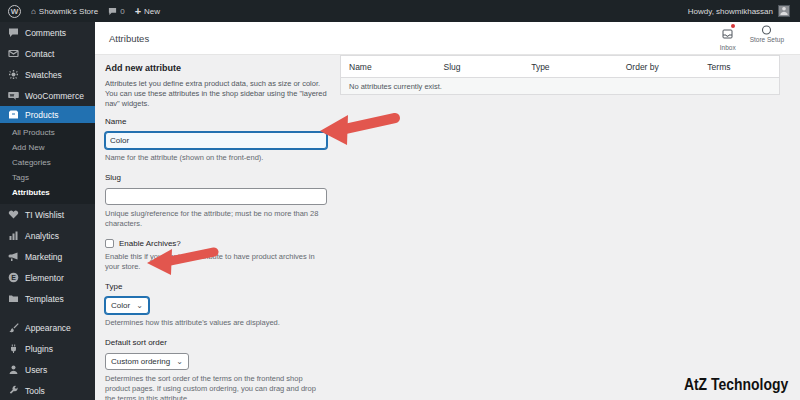 Image resolution: width=800 pixels, height=400 pixels. Describe the element at coordinates (48, 211) in the screenshot. I see `sidebar-menu: Comments Contact Swatches WooCommerce Pr…` at that location.